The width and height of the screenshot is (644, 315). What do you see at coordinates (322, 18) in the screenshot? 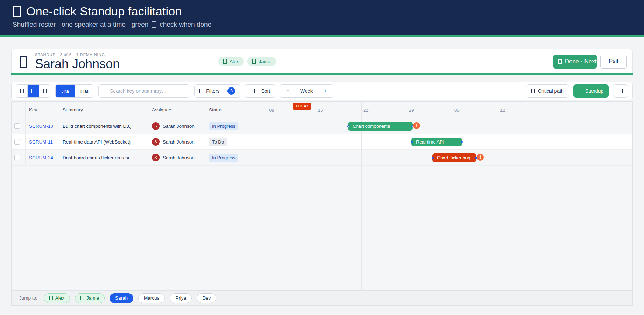
I see `banner: One-click Standup facilitation Shuffled …` at bounding box center [322, 18].